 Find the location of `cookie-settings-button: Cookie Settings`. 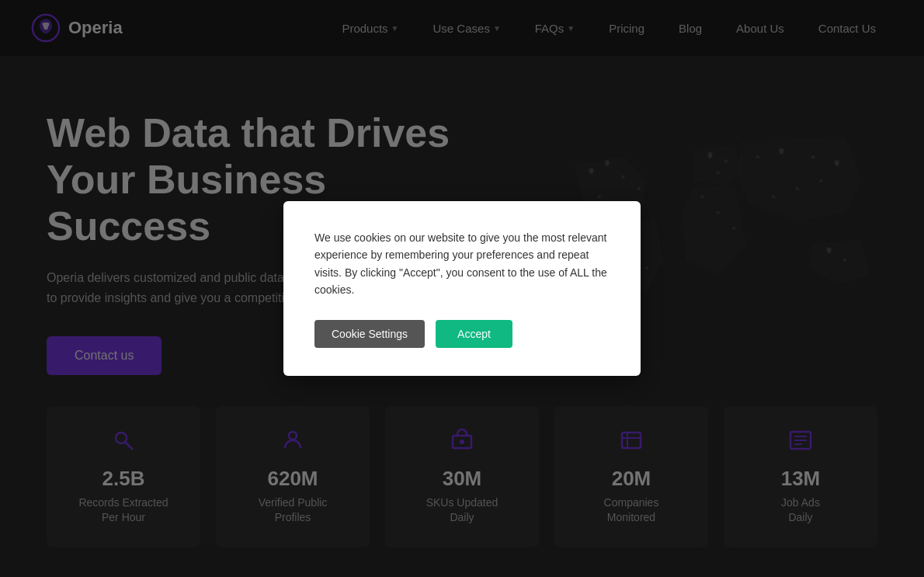

cookie-settings-button: Cookie Settings is located at coordinates (370, 334).